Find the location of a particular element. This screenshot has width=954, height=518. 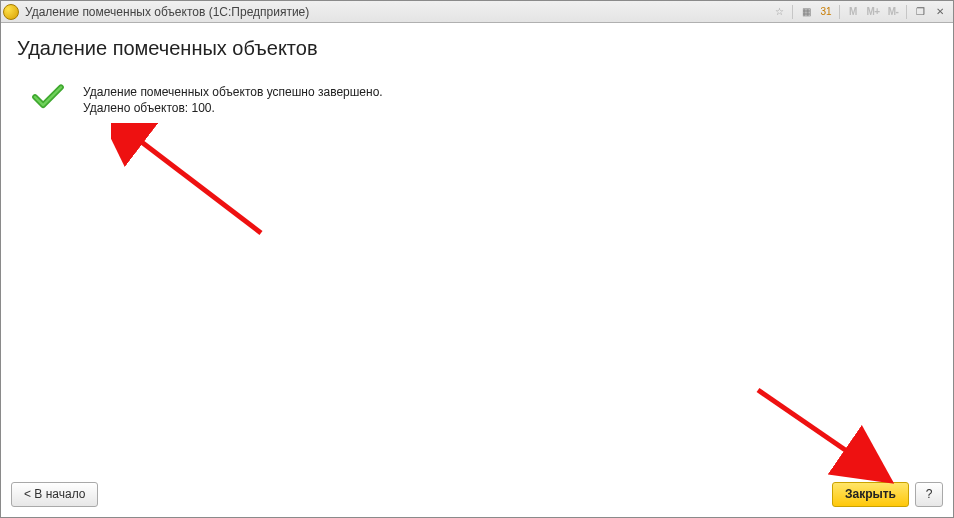

success-check-icon is located at coordinates (48, 97).